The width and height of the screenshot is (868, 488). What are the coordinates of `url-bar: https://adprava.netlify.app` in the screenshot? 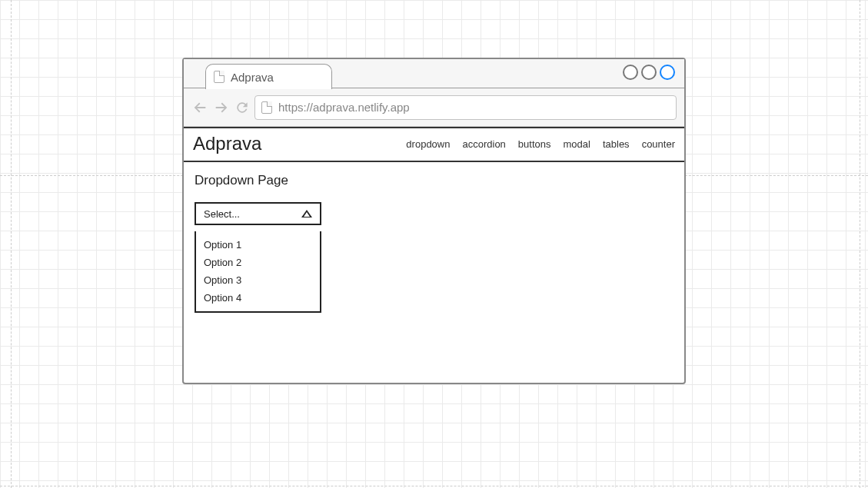 It's located at (466, 108).